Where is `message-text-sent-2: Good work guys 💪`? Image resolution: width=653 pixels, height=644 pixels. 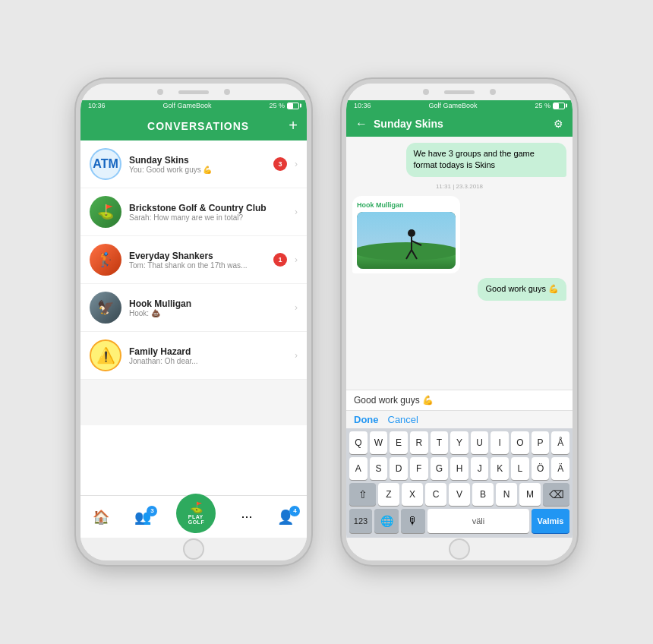 message-text-sent-2: Good work guys 💪 is located at coordinates (522, 289).